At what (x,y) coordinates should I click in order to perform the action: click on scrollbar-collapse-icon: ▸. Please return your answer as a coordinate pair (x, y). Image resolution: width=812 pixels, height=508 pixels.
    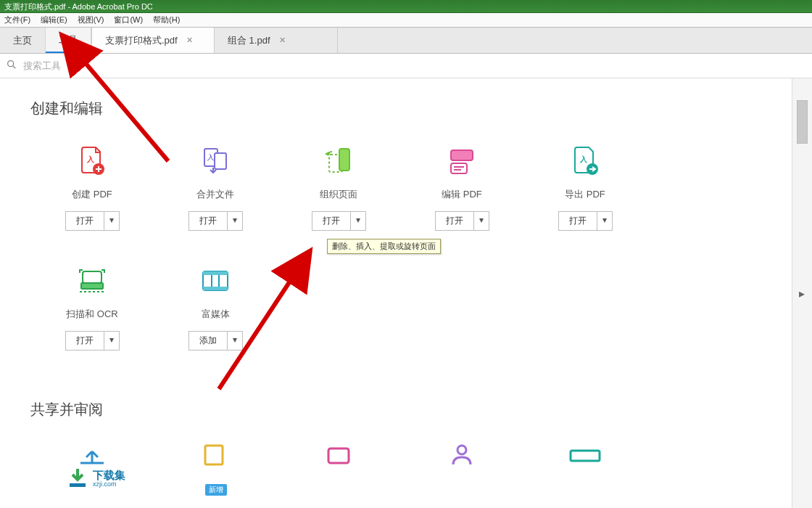
    Looking at the image, I should click on (802, 293).